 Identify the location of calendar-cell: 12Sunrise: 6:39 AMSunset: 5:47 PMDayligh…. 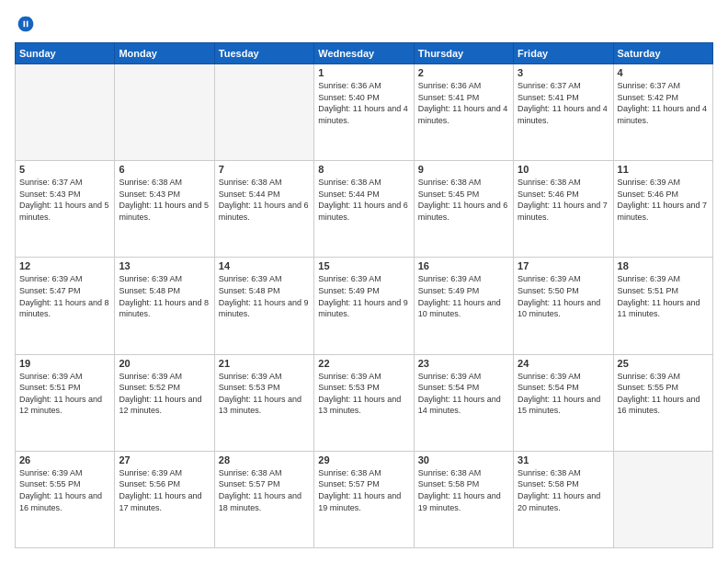
(65, 305).